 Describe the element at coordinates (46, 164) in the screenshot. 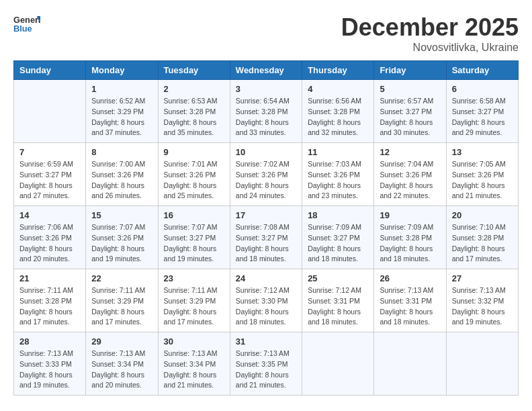

I see `day-info-line: Sunrise: 6:59 AM` at that location.